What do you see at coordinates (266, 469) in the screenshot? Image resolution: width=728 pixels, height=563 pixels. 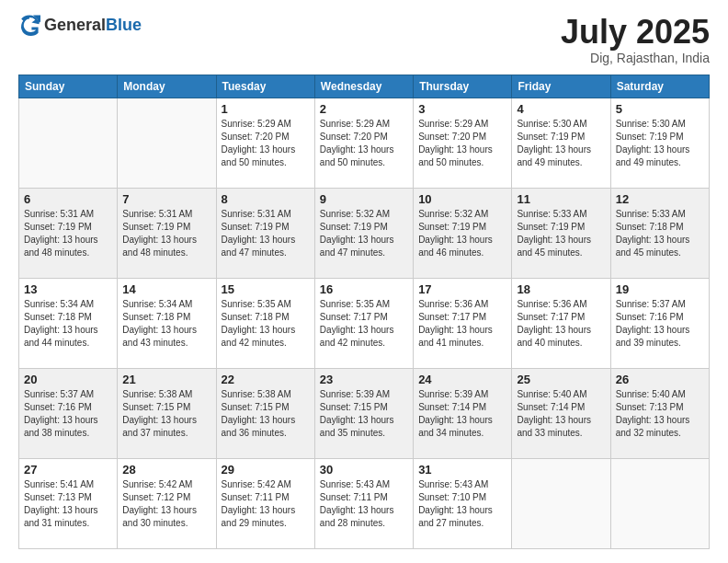 I see `day-number: 29` at bounding box center [266, 469].